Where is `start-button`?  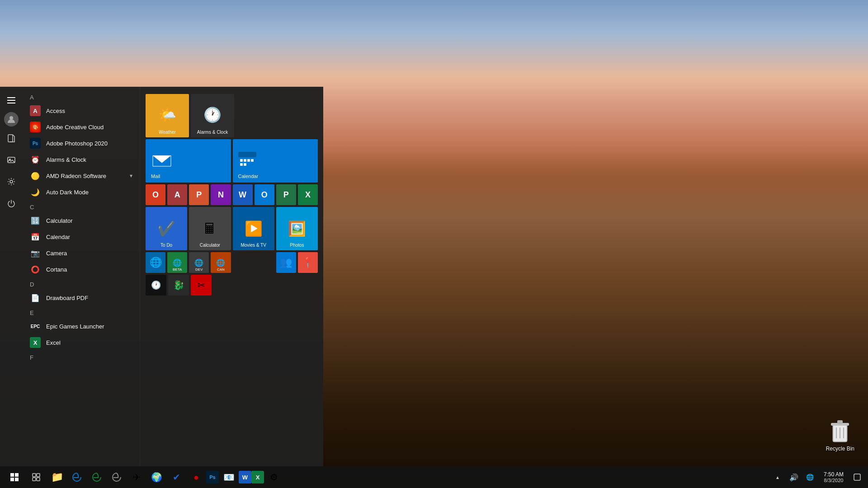 start-button is located at coordinates (14, 477).